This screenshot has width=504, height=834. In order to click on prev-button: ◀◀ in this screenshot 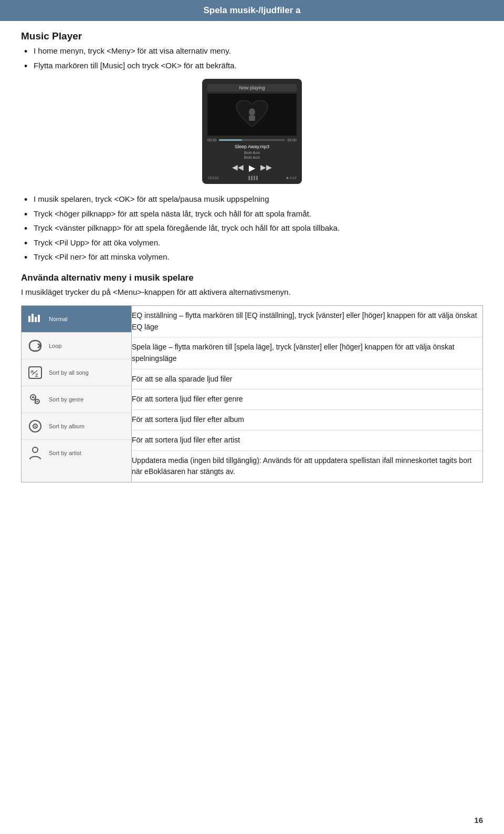, I will do `click(238, 168)`.